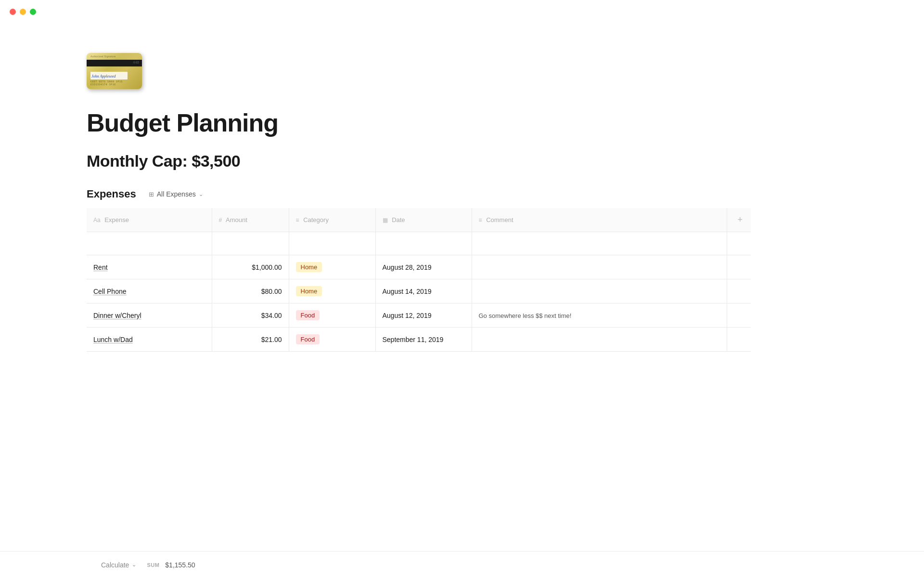 The image size is (924, 578). What do you see at coordinates (97, 220) in the screenshot?
I see `text-icon: Aa` at bounding box center [97, 220].